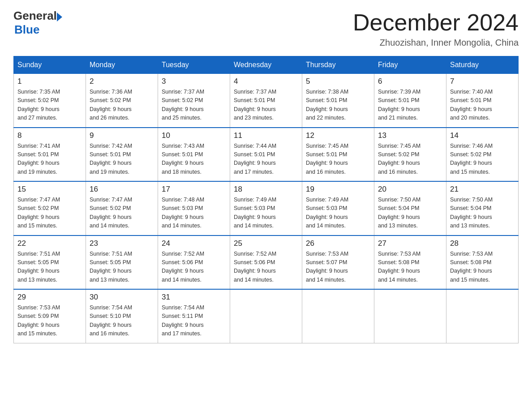  What do you see at coordinates (50, 81) in the screenshot?
I see `day-number: 1` at bounding box center [50, 81].